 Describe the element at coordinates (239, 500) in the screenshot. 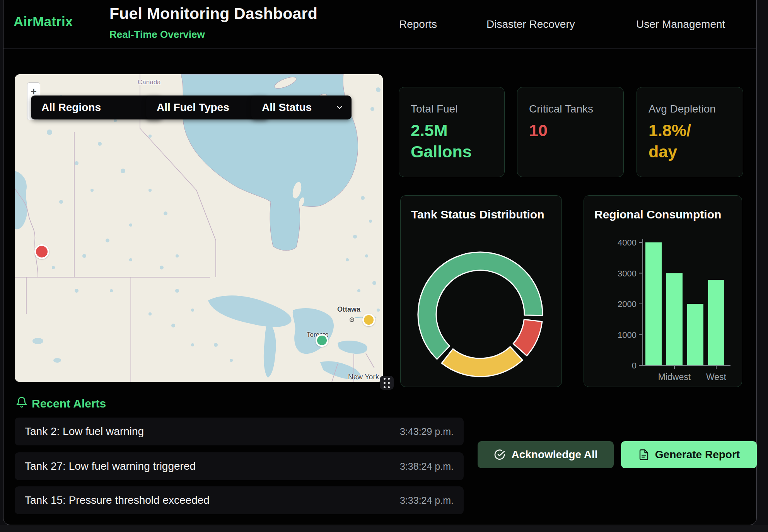

I see `alert-row: Tank 15: Pressure threshold exceeded 3:3…` at that location.